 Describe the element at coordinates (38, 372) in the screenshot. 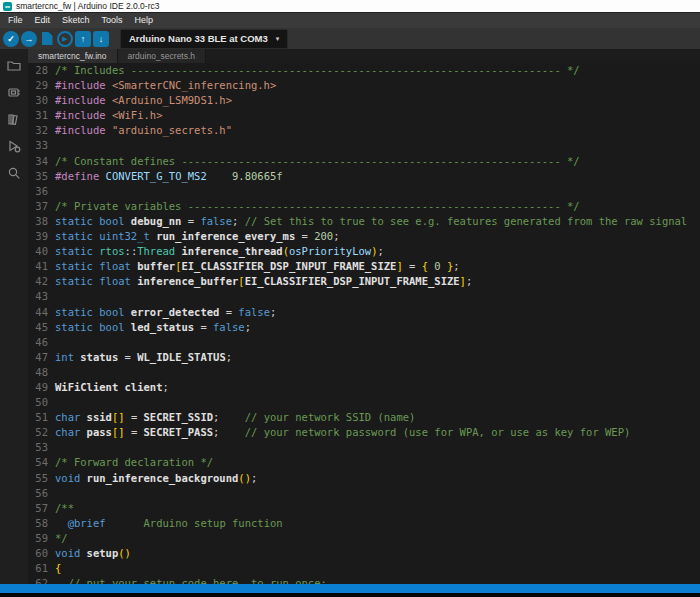

I see `line-number: 48` at that location.